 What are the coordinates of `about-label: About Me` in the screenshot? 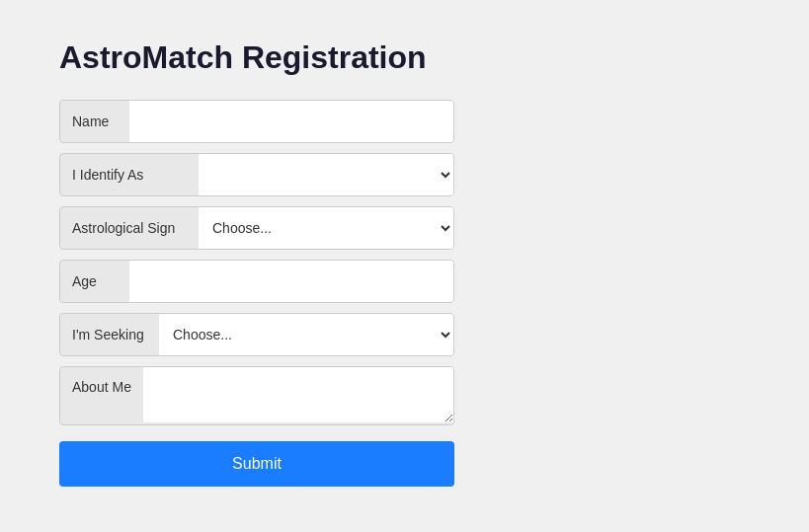 It's located at (102, 386).